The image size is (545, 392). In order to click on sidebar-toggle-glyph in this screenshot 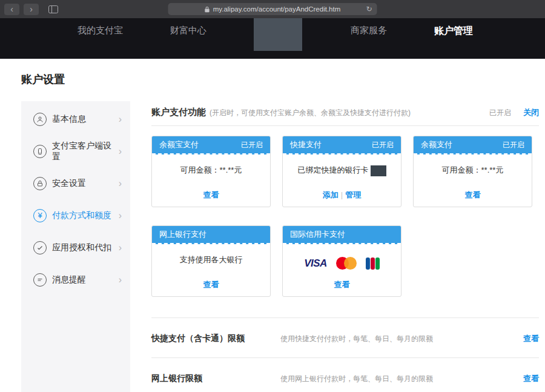, I will do `click(53, 10)`.